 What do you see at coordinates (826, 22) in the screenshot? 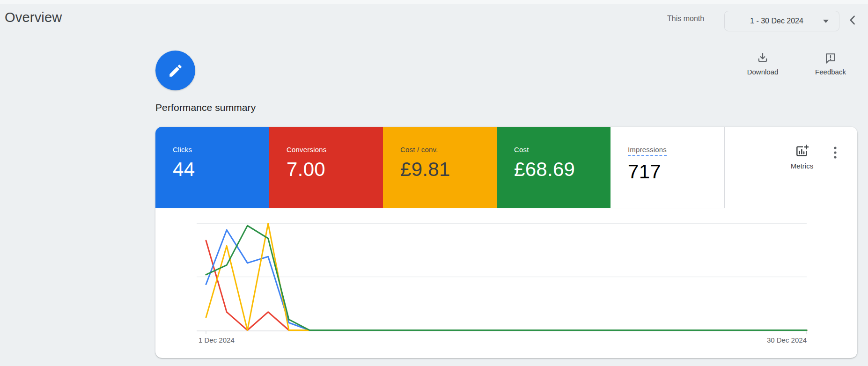
I see `chevron-down-icon` at bounding box center [826, 22].